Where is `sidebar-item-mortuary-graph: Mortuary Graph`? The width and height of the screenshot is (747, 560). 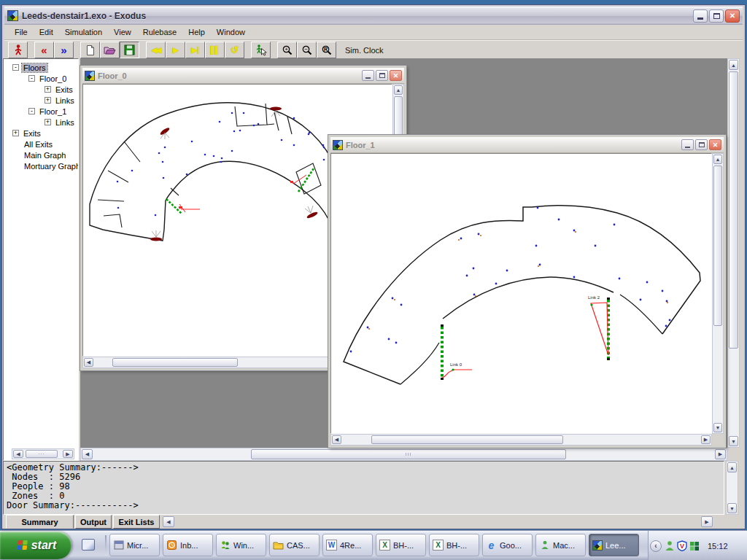
sidebar-item-mortuary-graph: Mortuary Graph is located at coordinates (41, 166).